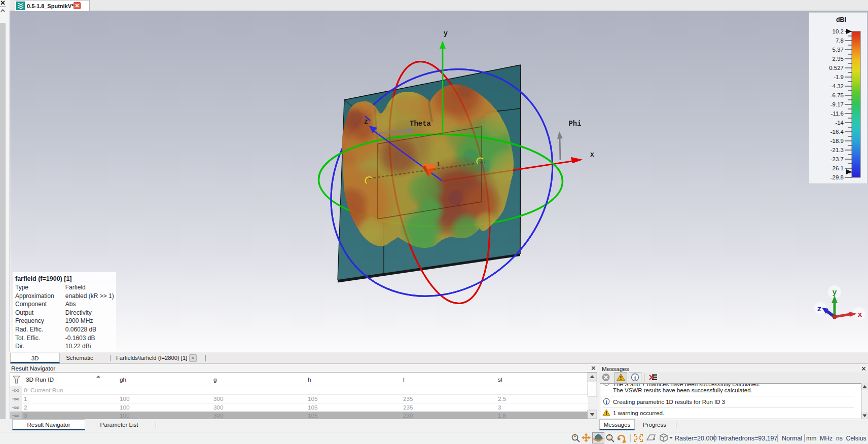  Describe the element at coordinates (40, 380) in the screenshot. I see `svg-text: 3D Run ID` at that location.